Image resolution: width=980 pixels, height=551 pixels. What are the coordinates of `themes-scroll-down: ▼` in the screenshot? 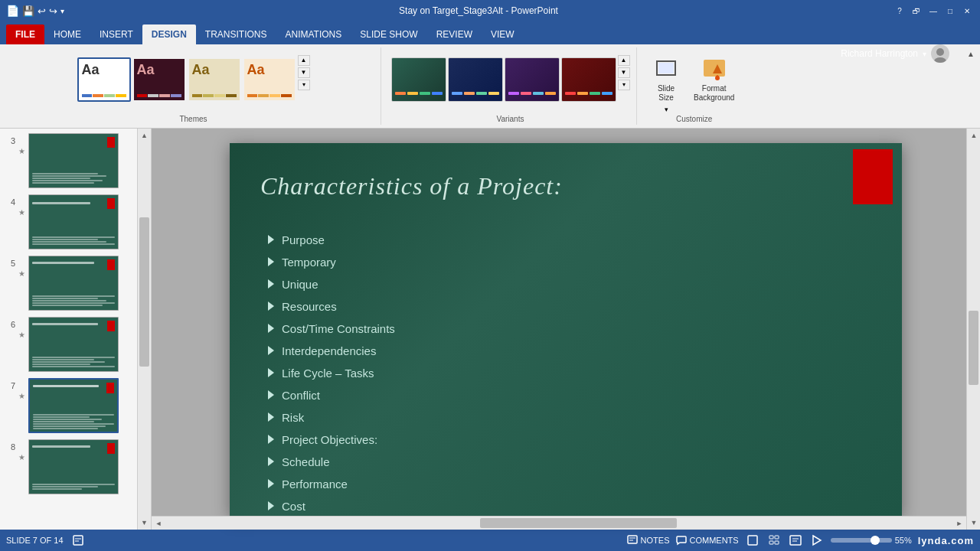 It's located at (304, 73).